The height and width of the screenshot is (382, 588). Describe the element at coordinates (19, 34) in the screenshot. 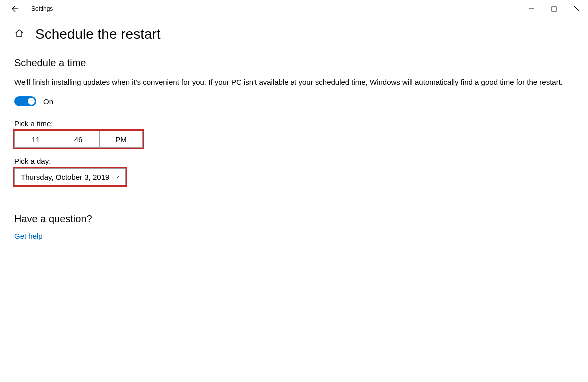

I see `home-button` at that location.